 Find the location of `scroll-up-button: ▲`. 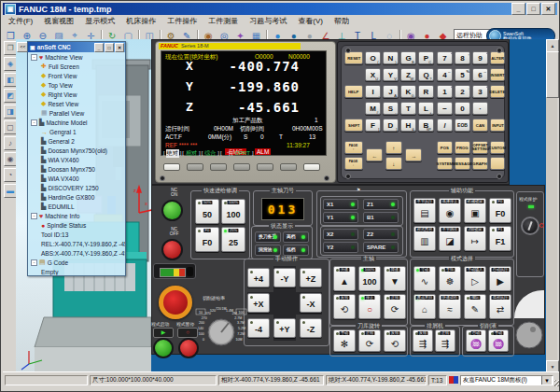

scroll-up-button: ▲ is located at coordinates (553, 46).